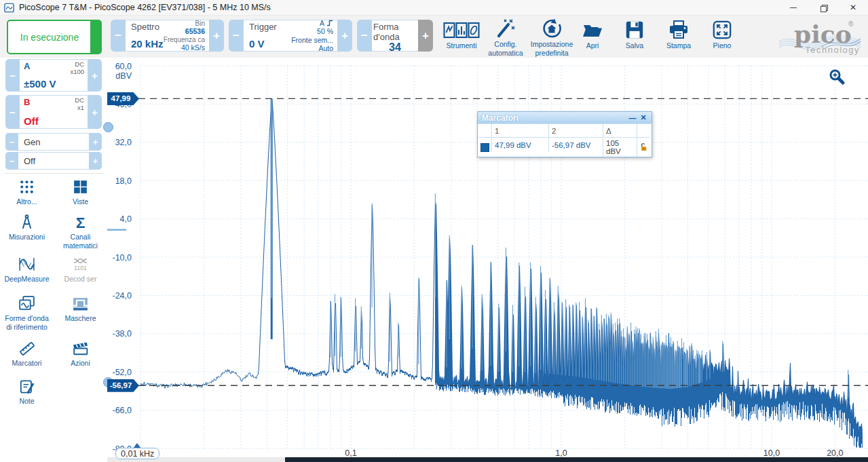  Describe the element at coordinates (95, 161) in the screenshot. I see `generator-state-increase-button: +` at that location.